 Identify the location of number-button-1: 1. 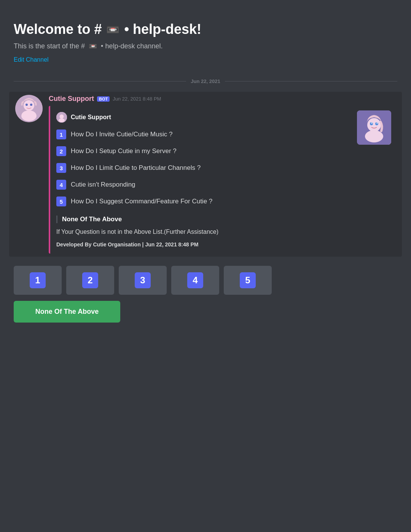
(38, 280).